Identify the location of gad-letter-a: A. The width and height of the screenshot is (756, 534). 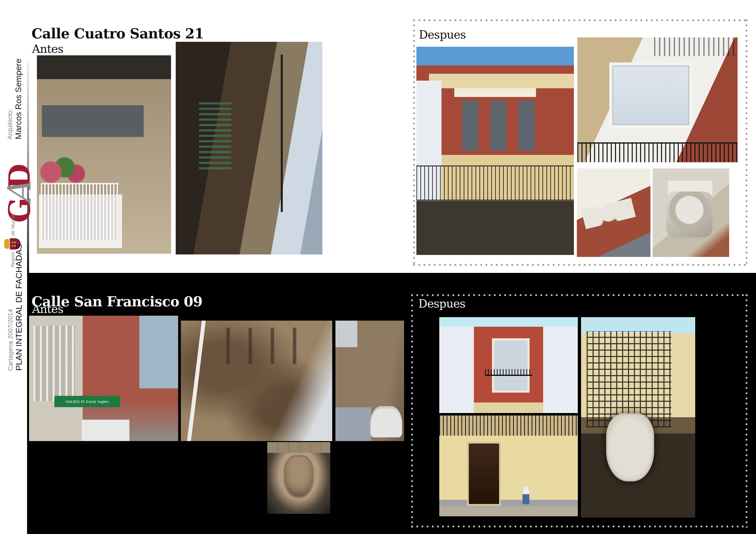
(19, 193).